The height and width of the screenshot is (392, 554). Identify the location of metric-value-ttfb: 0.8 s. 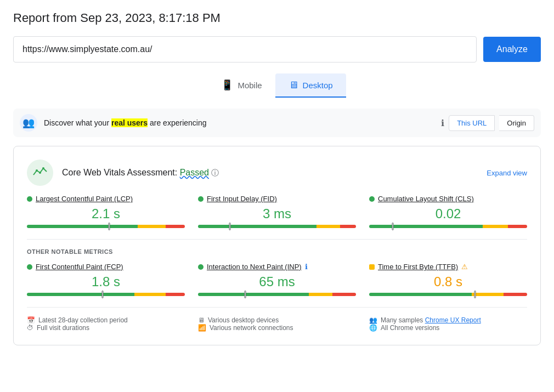
(448, 282).